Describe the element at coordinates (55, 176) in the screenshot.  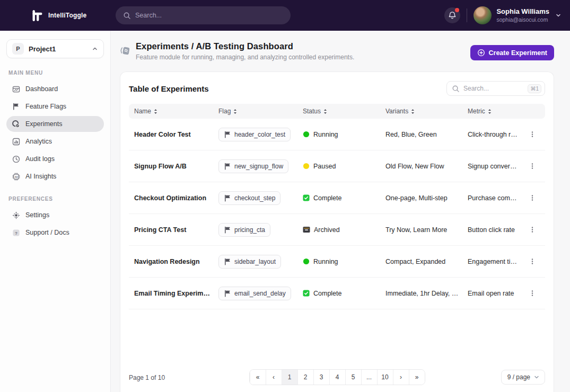
I see `sidebar-item: AI AI Insights` at that location.